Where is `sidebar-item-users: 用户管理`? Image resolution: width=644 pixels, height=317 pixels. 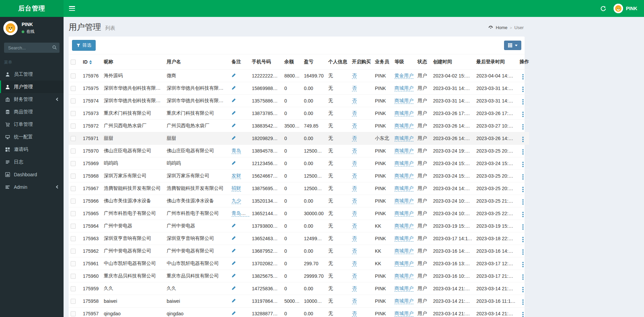
sidebar-item-users: 用户管理 is located at coordinates (32, 87).